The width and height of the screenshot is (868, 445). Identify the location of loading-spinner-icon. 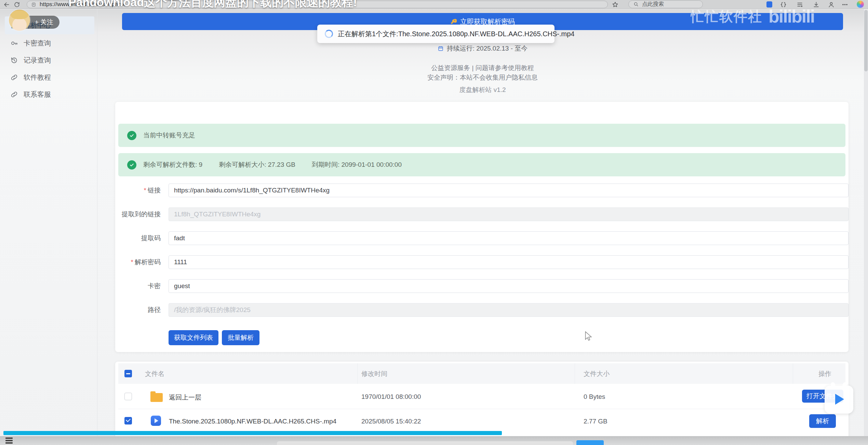
(329, 34).